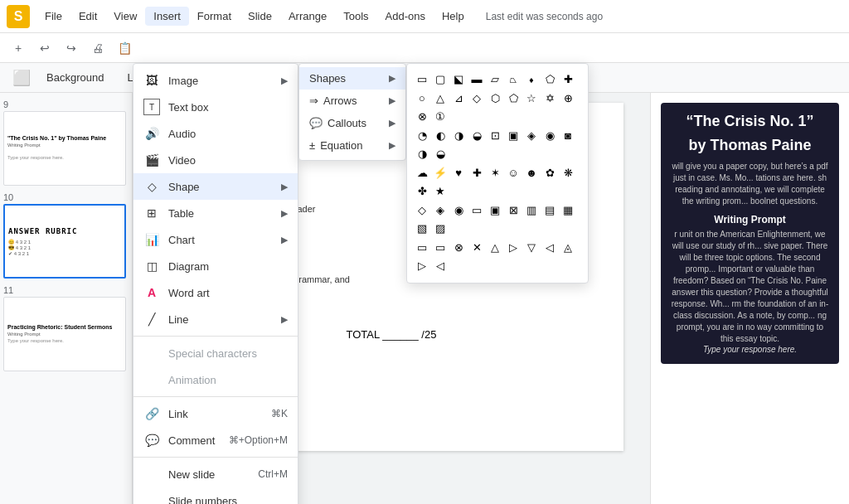  I want to click on shape-sq-x: ⊠, so click(513, 210).